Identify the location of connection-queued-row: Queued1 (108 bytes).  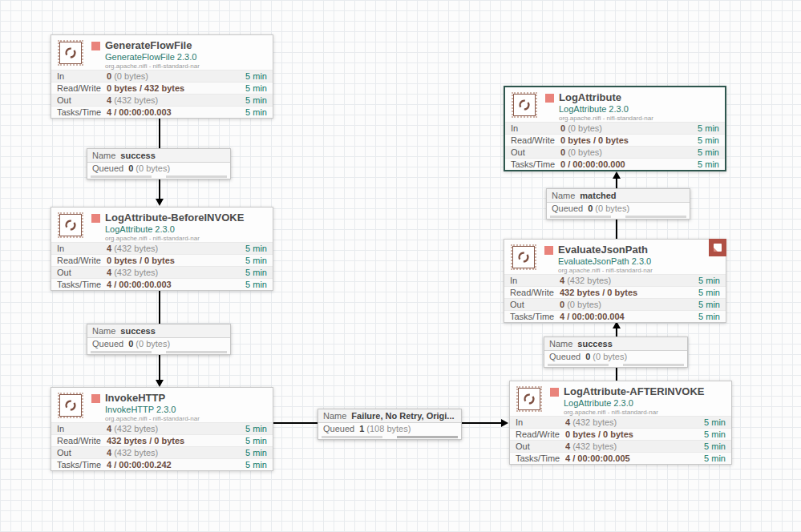
(390, 429).